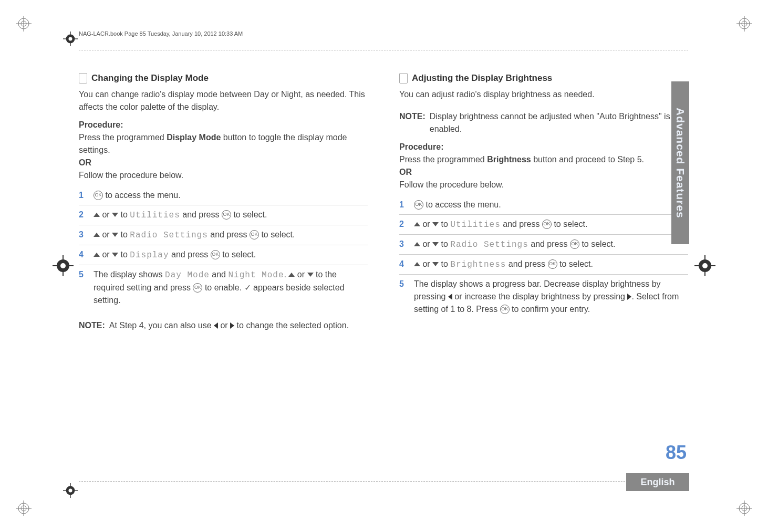 This screenshot has width=768, height=532. Describe the element at coordinates (223, 78) in the screenshot. I see `section-heading: Changing the Display Mode` at that location.